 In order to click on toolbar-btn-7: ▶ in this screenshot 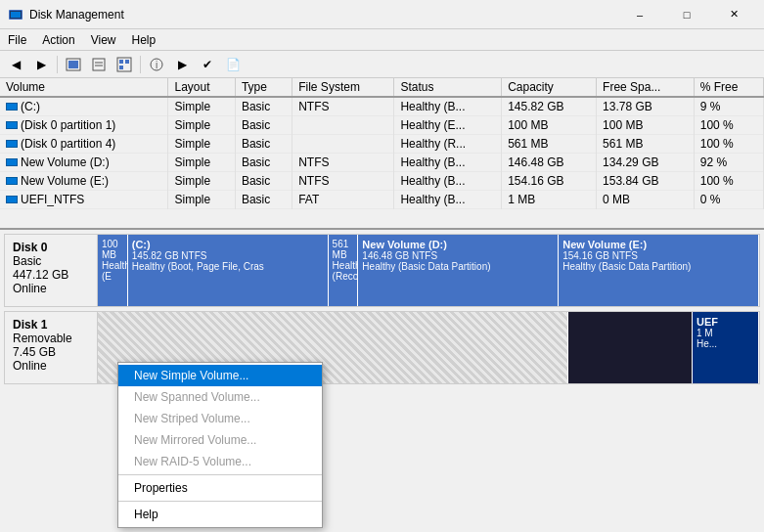, I will do `click(182, 65)`.